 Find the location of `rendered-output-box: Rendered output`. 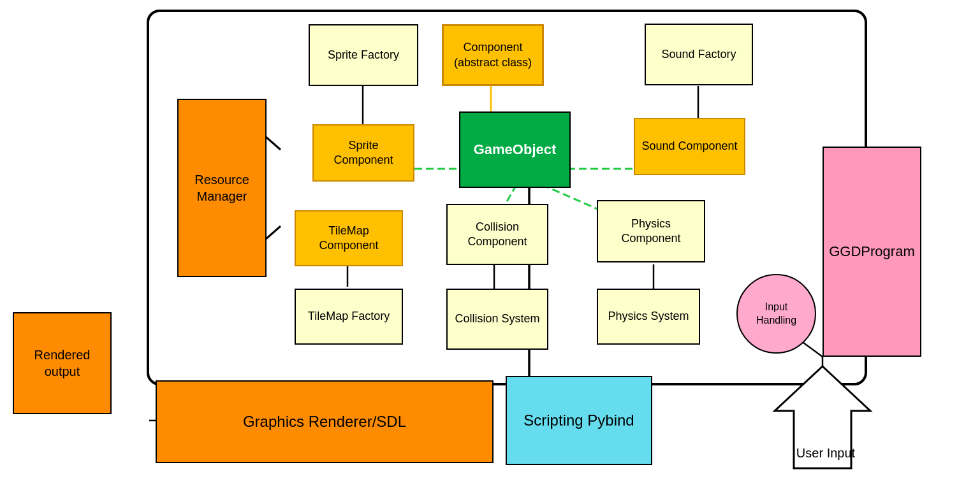

rendered-output-box: Rendered output is located at coordinates (62, 363).